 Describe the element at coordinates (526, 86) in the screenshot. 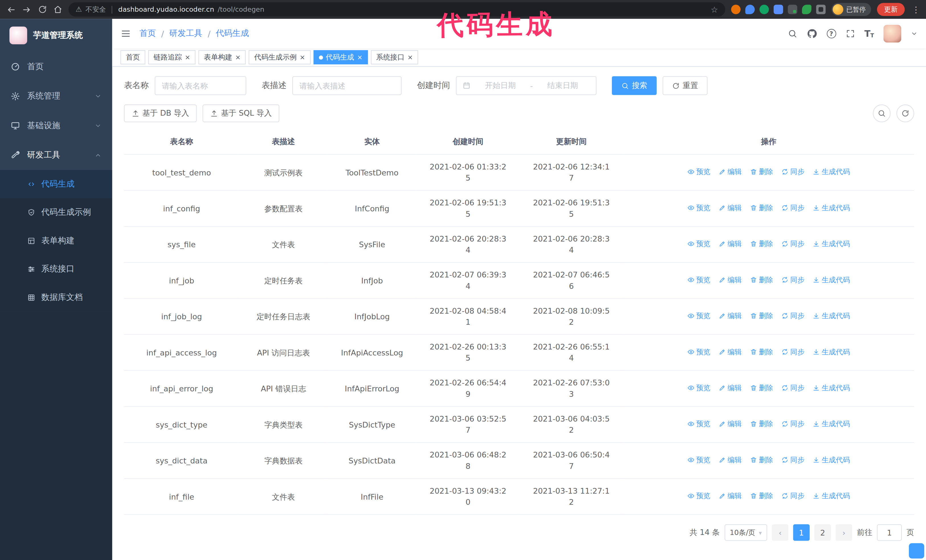

I see `create-time-range-picker: 开始日期 - 结束日期` at that location.